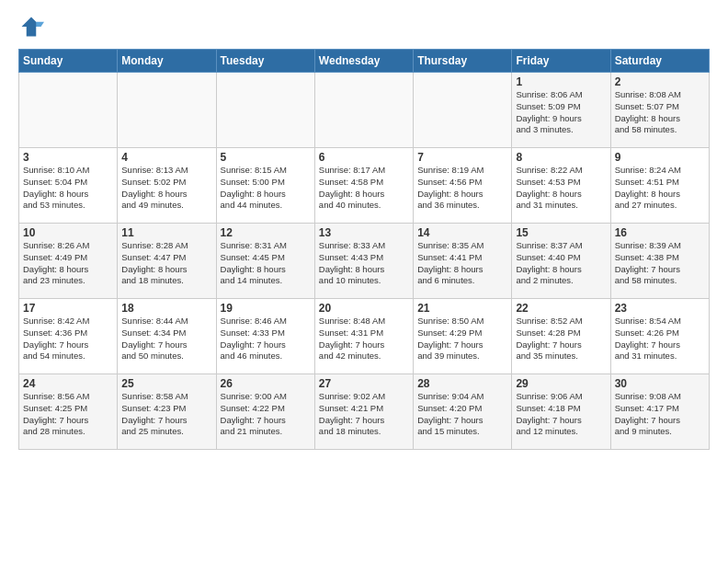 This screenshot has height=563, width=728. Describe the element at coordinates (364, 412) in the screenshot. I see `calendar-week-5: 24Sunrise: 8:56 AM Sunset: 4:25 PM Dayli…` at that location.